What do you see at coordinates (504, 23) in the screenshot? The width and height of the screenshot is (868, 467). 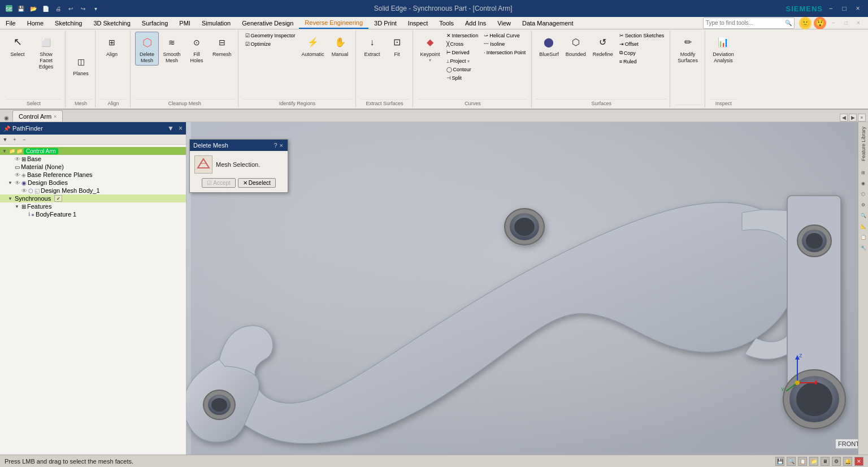 I see `menu-view: View` at bounding box center [504, 23].